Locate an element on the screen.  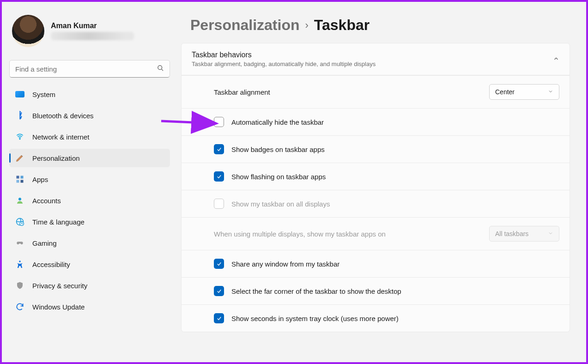
accessibility-icon is located at coordinates (20, 264).